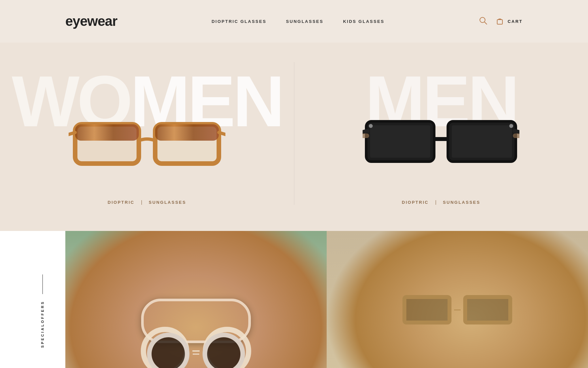  Describe the element at coordinates (167, 202) in the screenshot. I see `women-sunglasses-link: SUNGLASSES` at that location.